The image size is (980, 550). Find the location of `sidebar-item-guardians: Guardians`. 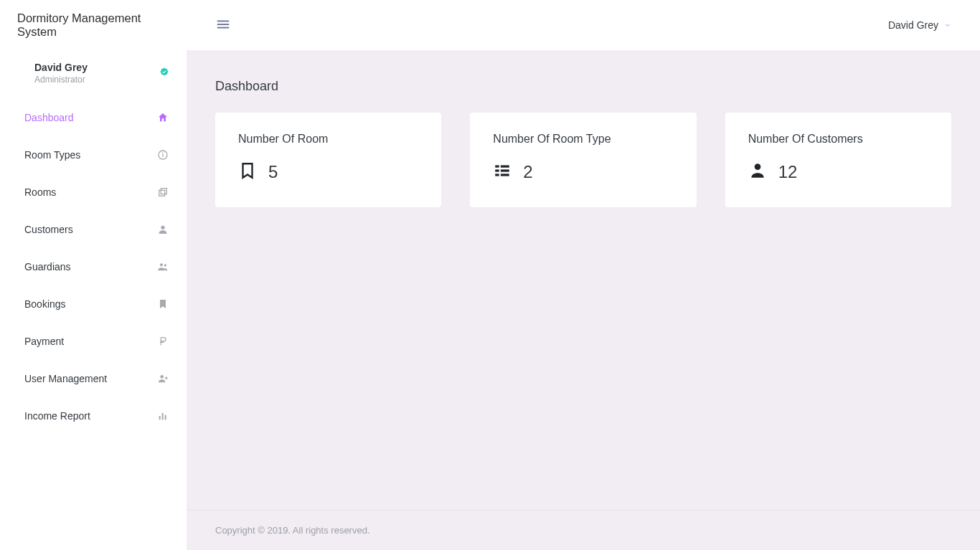

sidebar-item-guardians: Guardians is located at coordinates (93, 267).